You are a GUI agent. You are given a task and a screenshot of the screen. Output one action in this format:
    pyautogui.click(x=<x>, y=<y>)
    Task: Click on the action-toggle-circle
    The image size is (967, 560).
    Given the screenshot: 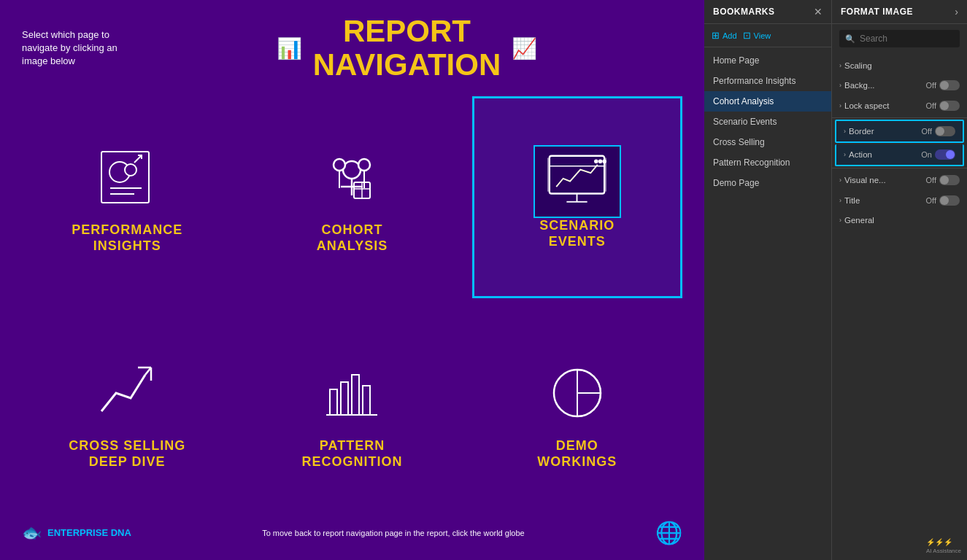 What is the action you would take?
    pyautogui.click(x=945, y=155)
    